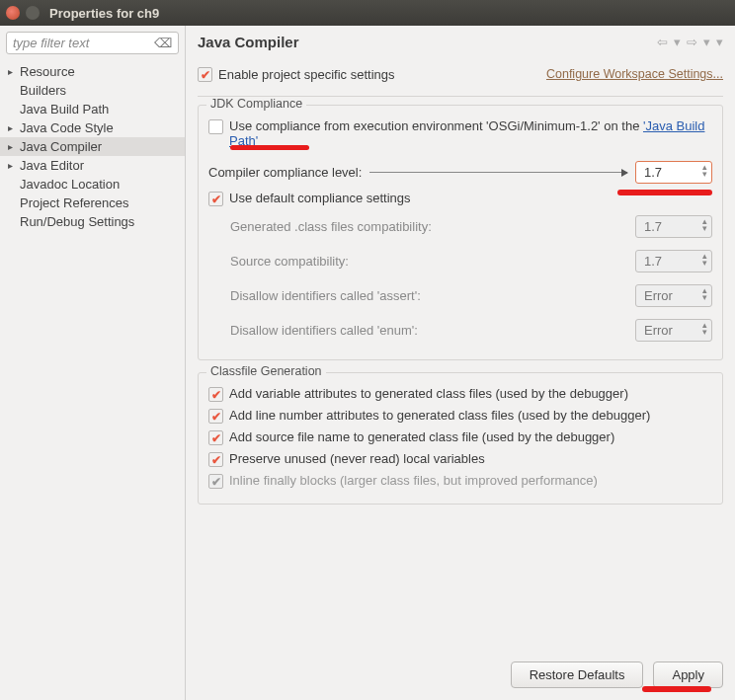  Describe the element at coordinates (163, 43) in the screenshot. I see `clear-filter-icon: ⌫` at that location.